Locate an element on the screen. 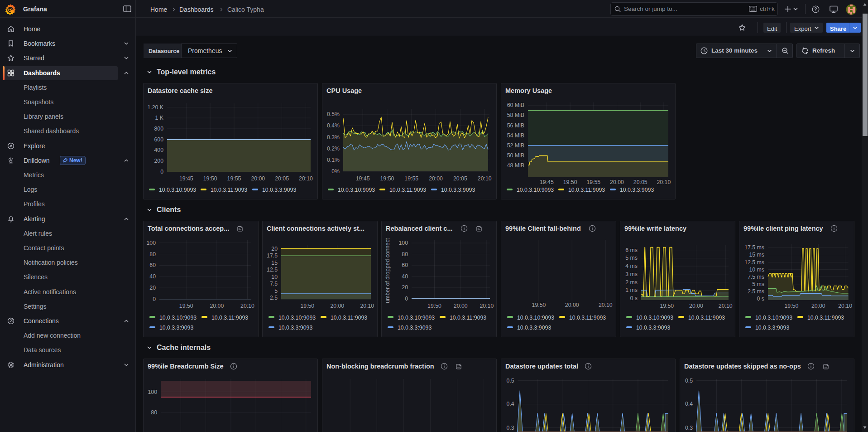  svg-text: 2 ms is located at coordinates (631, 282).